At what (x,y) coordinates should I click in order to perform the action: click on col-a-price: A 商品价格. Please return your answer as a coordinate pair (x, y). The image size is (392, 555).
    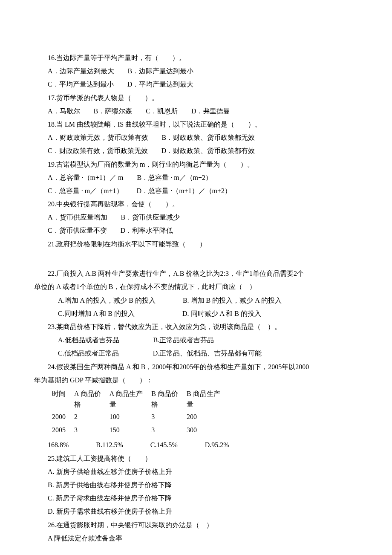
    Looking at the image, I should click on (88, 399).